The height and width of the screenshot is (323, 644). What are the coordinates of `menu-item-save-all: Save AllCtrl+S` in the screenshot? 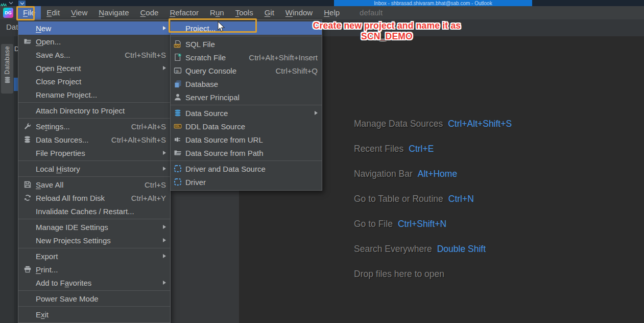 It's located at (94, 184).